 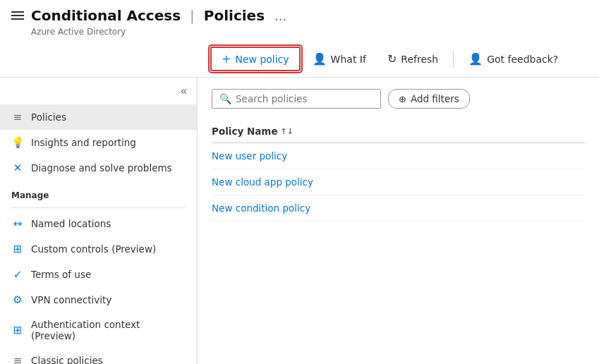 What do you see at coordinates (18, 274) in the screenshot?
I see `terms-icon: ✓` at bounding box center [18, 274].